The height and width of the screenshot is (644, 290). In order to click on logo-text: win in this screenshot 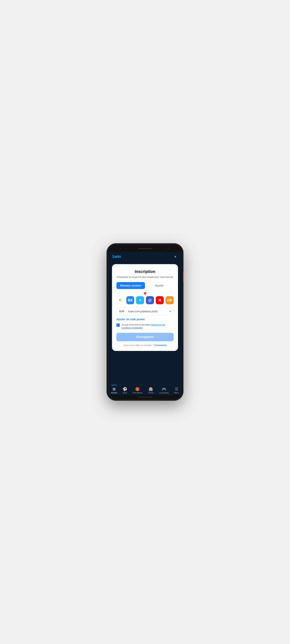, I will do `click(118, 256)`.